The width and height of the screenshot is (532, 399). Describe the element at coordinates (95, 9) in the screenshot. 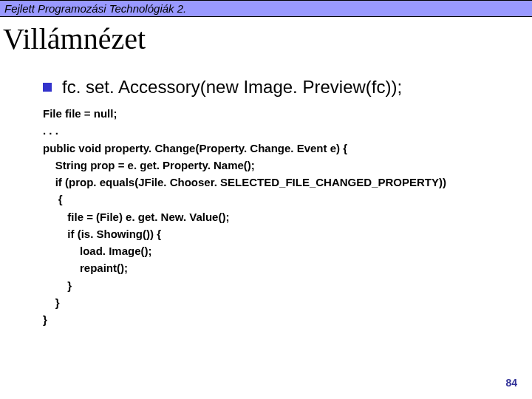

I see `header-text: Fejlett Programozási Technológiák 2.` at that location.